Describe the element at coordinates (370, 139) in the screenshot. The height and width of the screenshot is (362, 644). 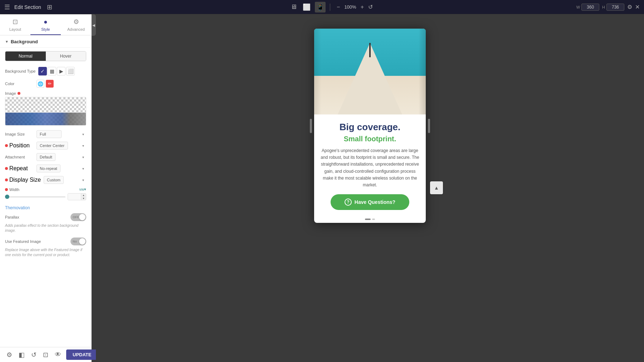
I see `preview-subtitle: Small footprint.` at that location.